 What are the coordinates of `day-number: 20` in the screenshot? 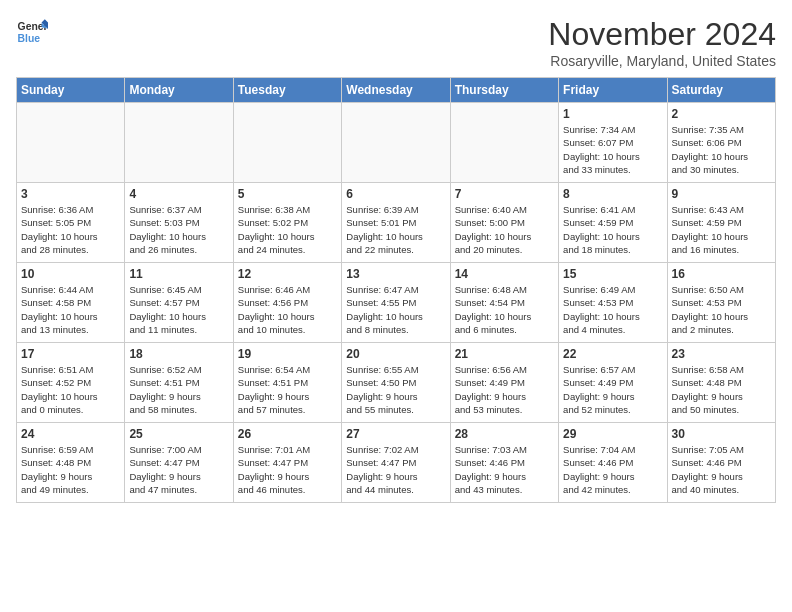 It's located at (396, 354).